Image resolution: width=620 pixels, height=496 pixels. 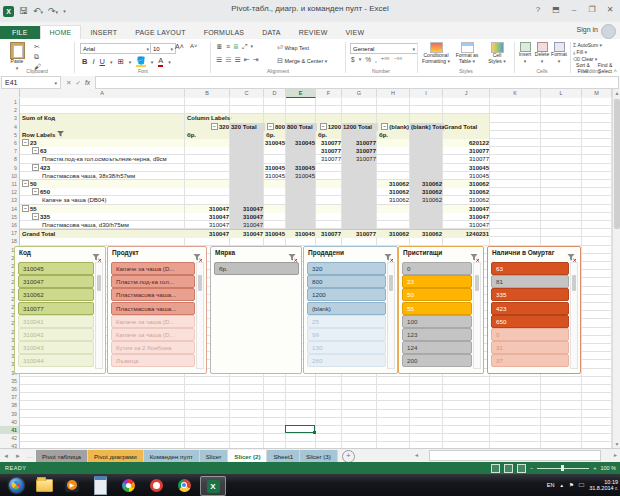 What do you see at coordinates (10, 192) in the screenshot?
I see `row-header-12: 12` at bounding box center [10, 192].